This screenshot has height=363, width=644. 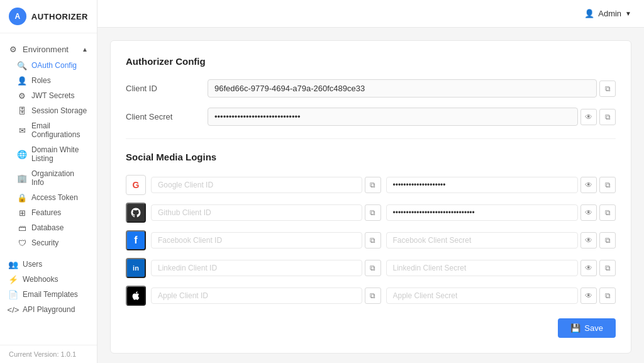 I want to click on sidebar-item-email-config: ✉ Email Configurations, so click(x=48, y=130).